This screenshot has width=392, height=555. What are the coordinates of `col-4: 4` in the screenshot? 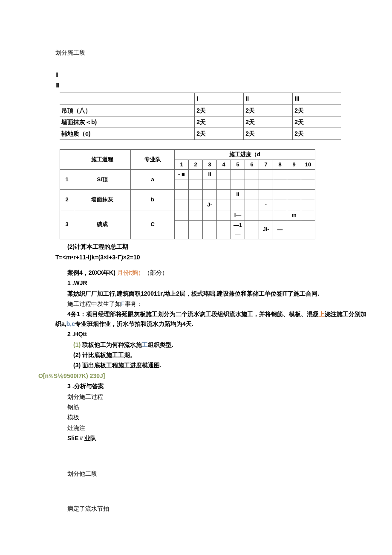 It's located at (224, 165).